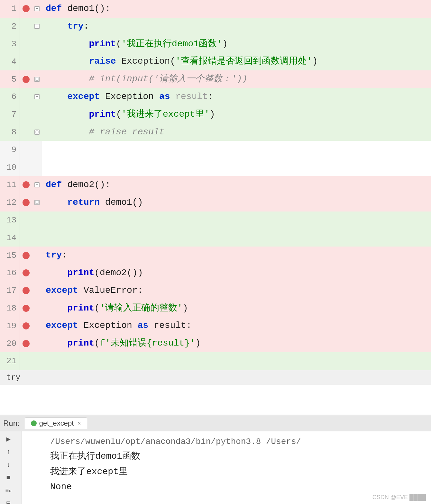 This screenshot has height=504, width=431. I want to click on run-play-button: ▶, so click(8, 439).